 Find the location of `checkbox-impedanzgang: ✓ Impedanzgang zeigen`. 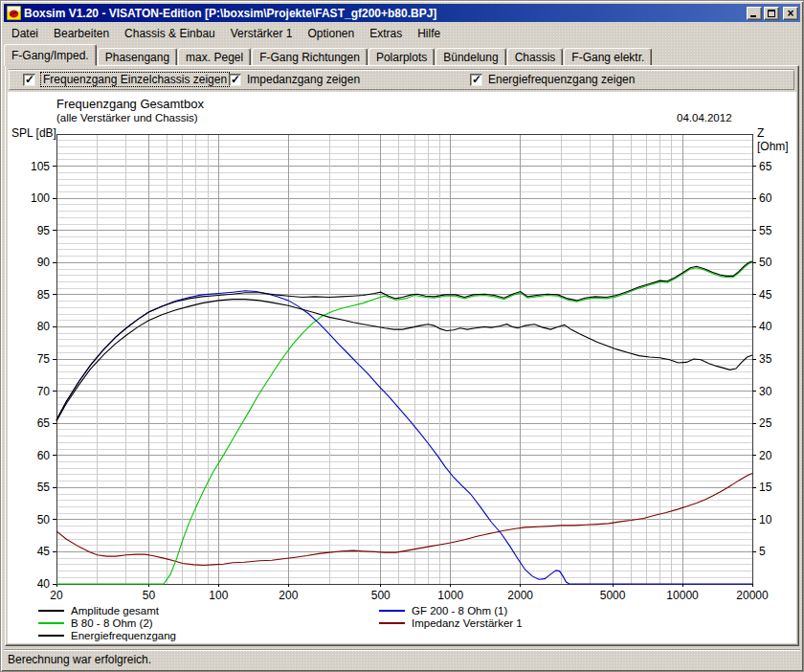

checkbox-impedanzgang: ✓ Impedanzgang zeigen is located at coordinates (295, 79).